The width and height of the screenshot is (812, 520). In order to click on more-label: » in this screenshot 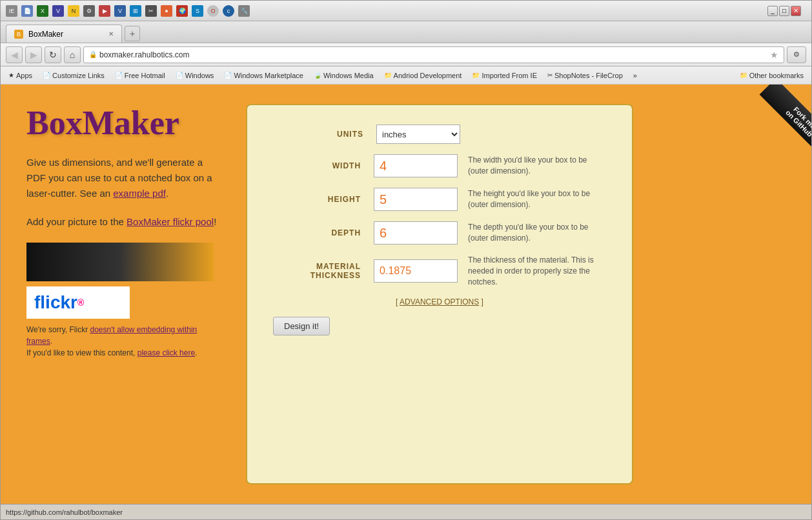, I will do `click(635, 75)`.